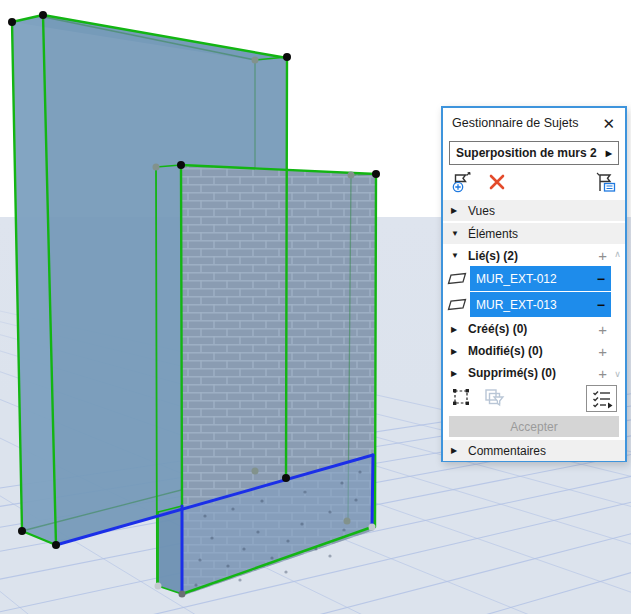 Image resolution: width=631 pixels, height=614 pixels. What do you see at coordinates (536, 279) in the screenshot?
I see `wall-item-name: MUR_EXT-012` at bounding box center [536, 279].